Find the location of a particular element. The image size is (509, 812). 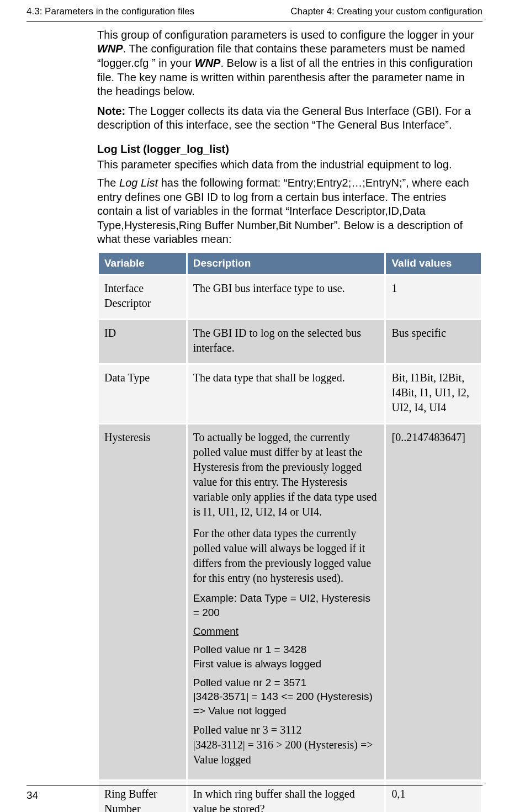

running-header: 4.3: Parameters in the configuration fil… is located at coordinates (254, 13).